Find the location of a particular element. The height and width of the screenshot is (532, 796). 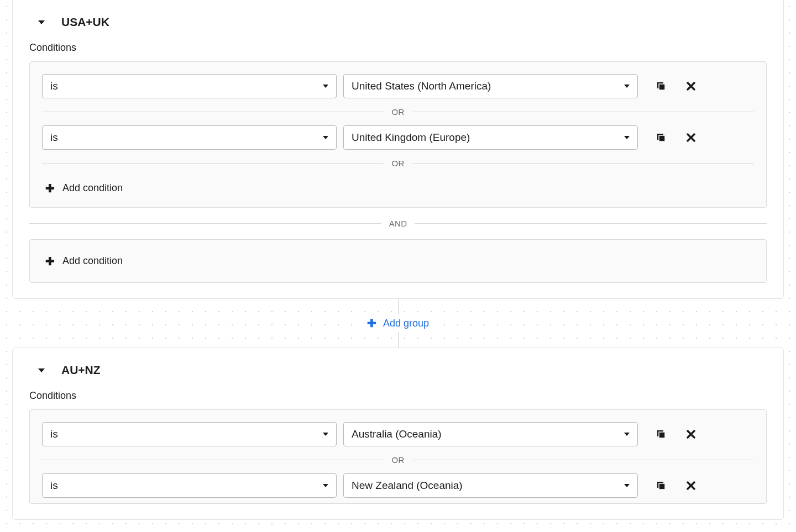

condition-set: ✚ Add condition is located at coordinates (398, 261).